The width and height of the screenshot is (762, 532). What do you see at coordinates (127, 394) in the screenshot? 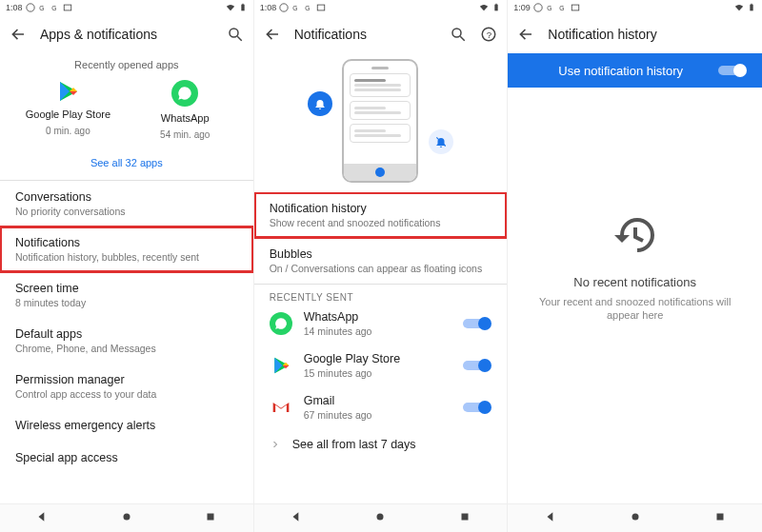
I see `item-sub: Control app access to your data` at bounding box center [127, 394].